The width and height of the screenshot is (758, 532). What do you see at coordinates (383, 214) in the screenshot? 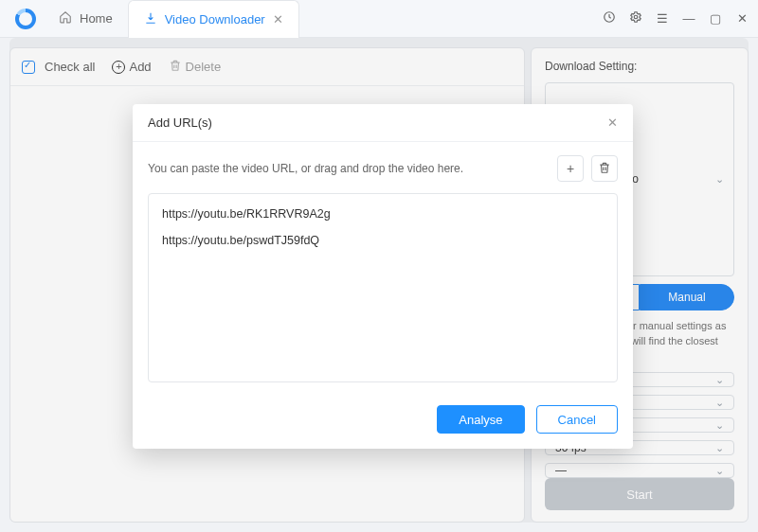
I see `url-line: https://youtu.be/RK1RRVR9A2g` at bounding box center [383, 214].